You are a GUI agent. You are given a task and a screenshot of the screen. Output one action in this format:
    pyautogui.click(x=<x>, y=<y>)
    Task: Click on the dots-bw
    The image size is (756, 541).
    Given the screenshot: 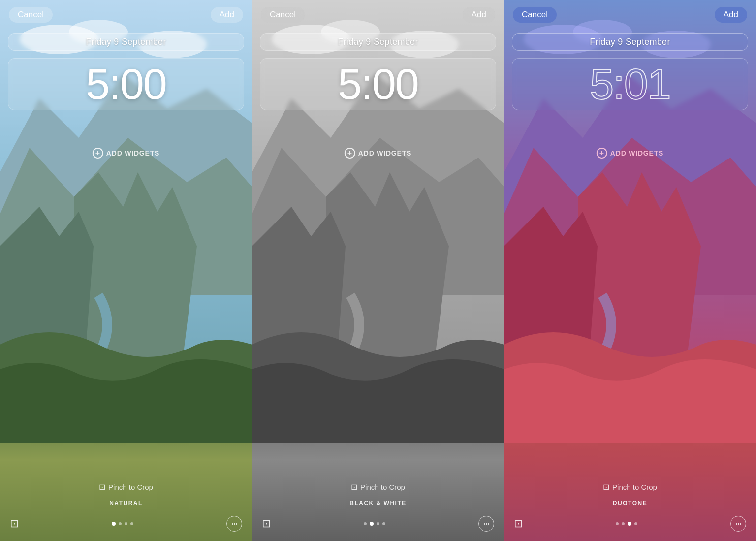 What is the action you would take?
    pyautogui.click(x=375, y=524)
    